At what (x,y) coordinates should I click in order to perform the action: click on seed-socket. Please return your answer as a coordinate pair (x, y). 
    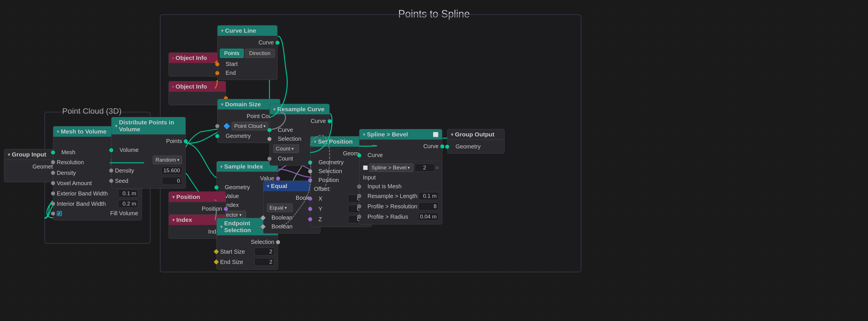
    Looking at the image, I should click on (111, 181).